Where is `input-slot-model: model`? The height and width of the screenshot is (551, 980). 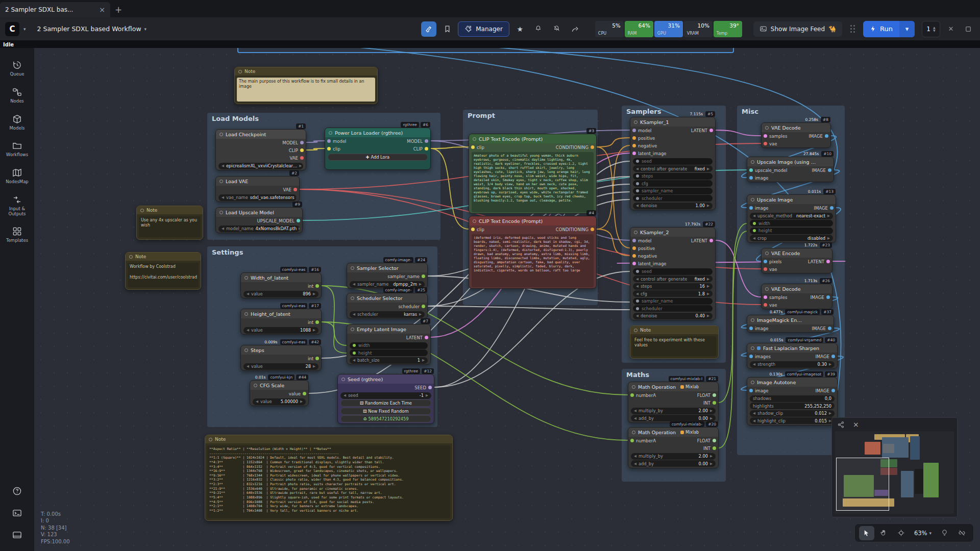 input-slot-model: model is located at coordinates (642, 131).